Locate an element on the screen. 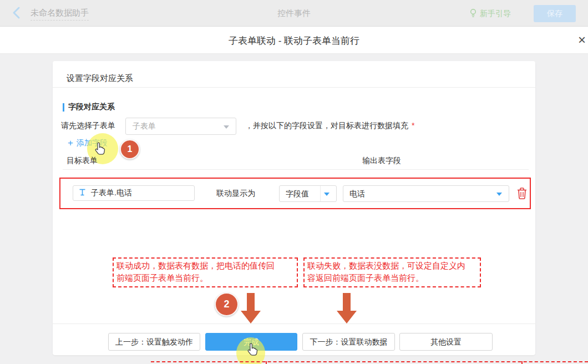  lightbulb-icon is located at coordinates (473, 14).